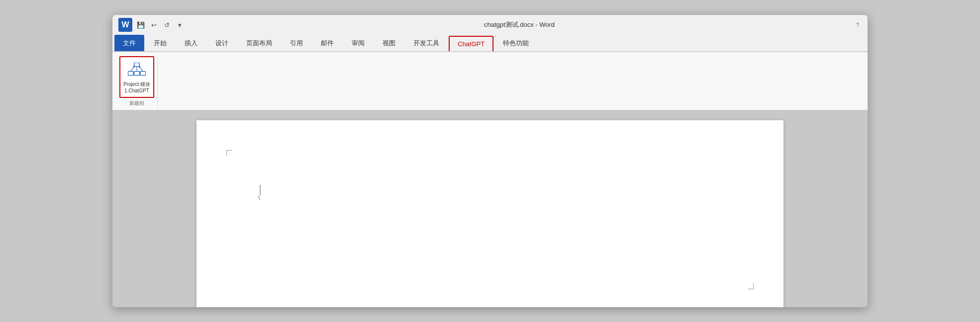  Describe the element at coordinates (426, 43) in the screenshot. I see `tab-developer: 开发工具` at that location.